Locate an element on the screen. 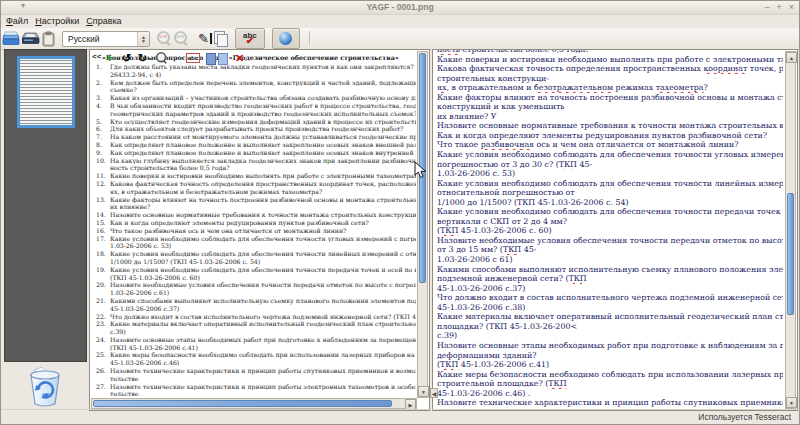 The width and height of the screenshot is (800, 425). spellcheck-toggle: abc ✔ is located at coordinates (250, 38).